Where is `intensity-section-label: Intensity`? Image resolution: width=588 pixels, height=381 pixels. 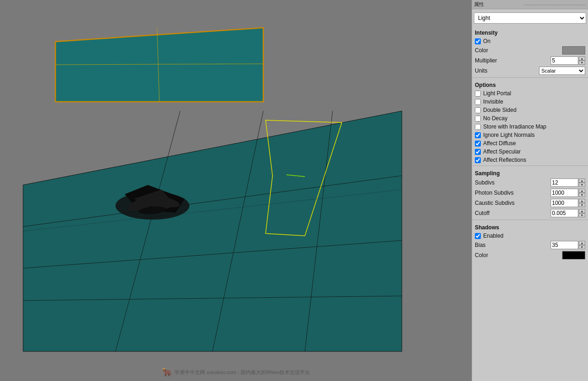
intensity-section-label: Intensity is located at coordinates (530, 32).